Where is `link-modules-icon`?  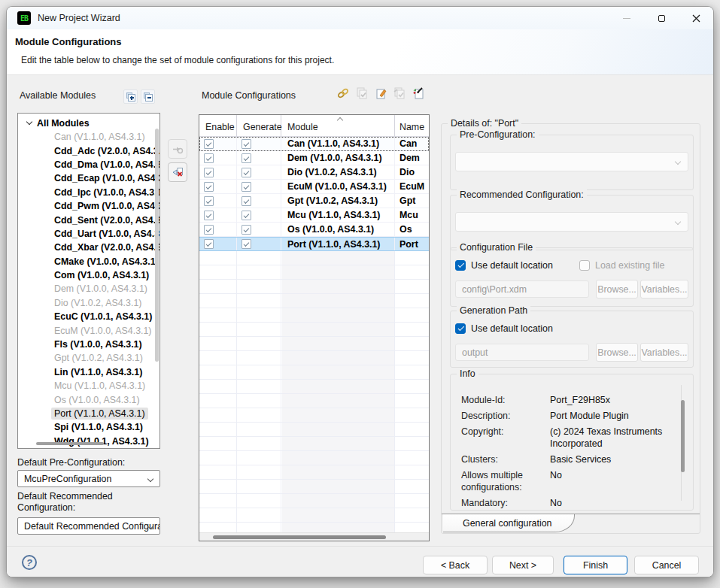 link-modules-icon is located at coordinates (343, 93).